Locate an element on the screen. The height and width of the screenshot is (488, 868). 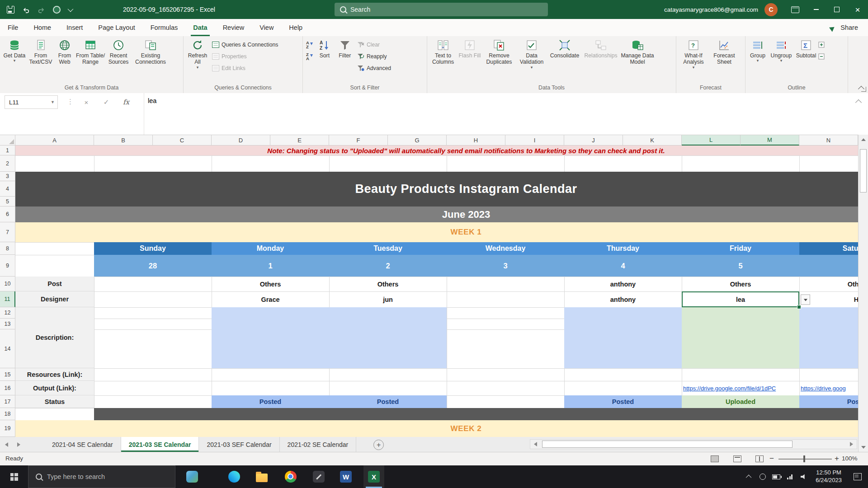
status-cell-saturday: Posted is located at coordinates (829, 402).